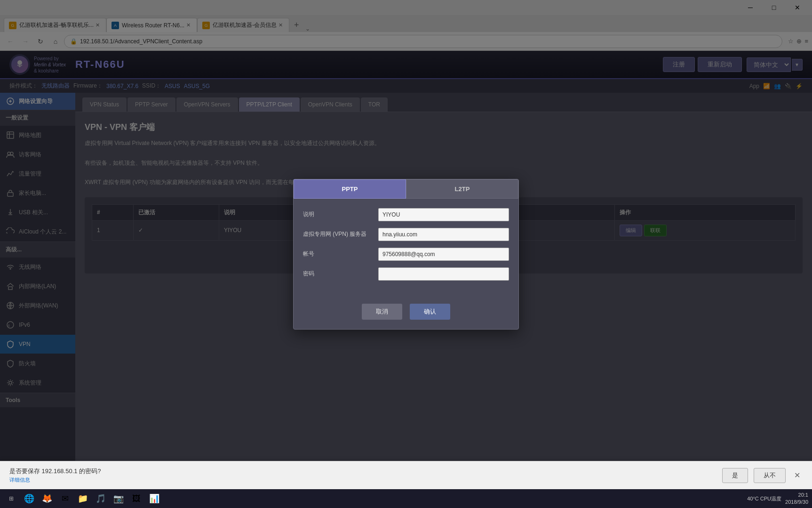  I want to click on taskbar-icon-firefox: 🦊, so click(47, 499).